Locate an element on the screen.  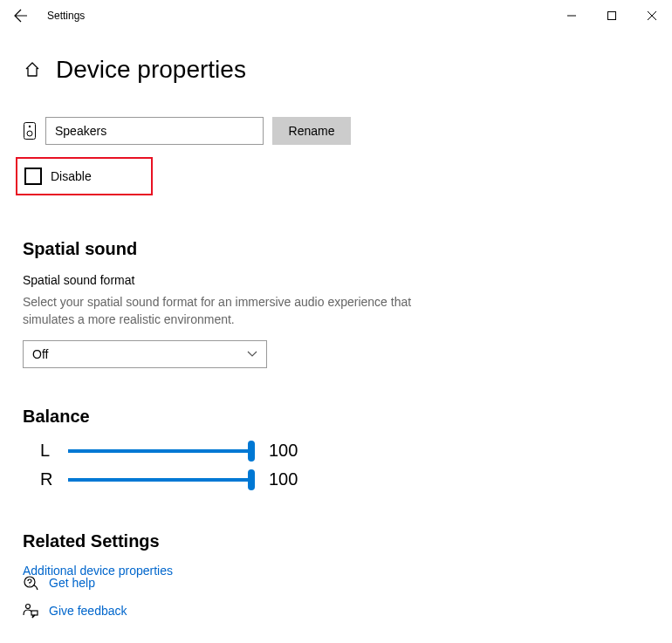
balance-heading: Balance is located at coordinates (336, 417).